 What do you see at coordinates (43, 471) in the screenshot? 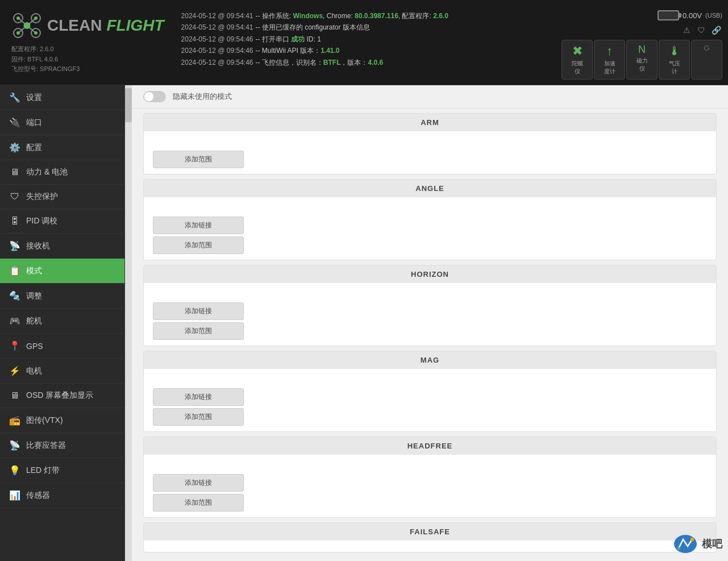
I see `sidebar-label-led: LED 灯带` at bounding box center [43, 471].